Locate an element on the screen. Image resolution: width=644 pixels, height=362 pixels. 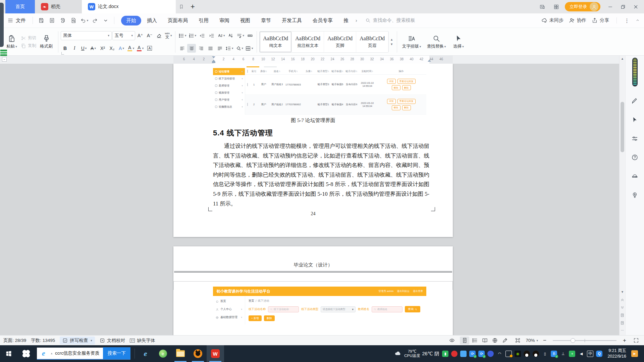
minimize-button is located at coordinates (610, 7).